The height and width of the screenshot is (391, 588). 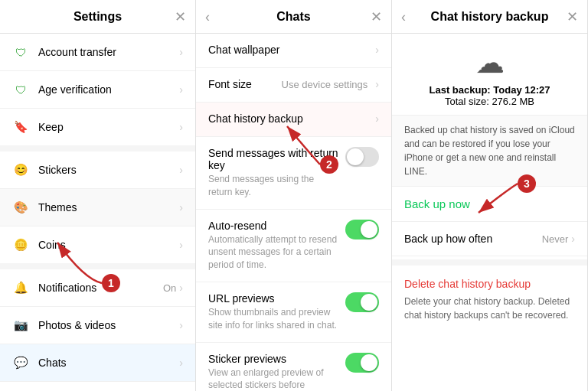 What do you see at coordinates (274, 379) in the screenshot?
I see `sticker-previews-sub: View an enlarged preview of selected sti…` at bounding box center [274, 379].